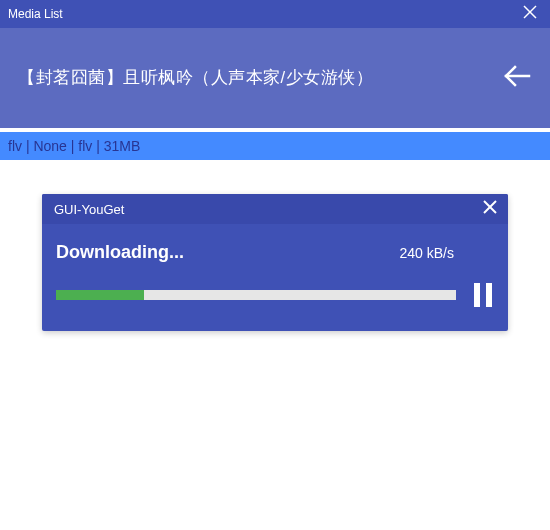 Image resolution: width=550 pixels, height=530 pixels. I want to click on arrow-left-icon, so click(517, 78).